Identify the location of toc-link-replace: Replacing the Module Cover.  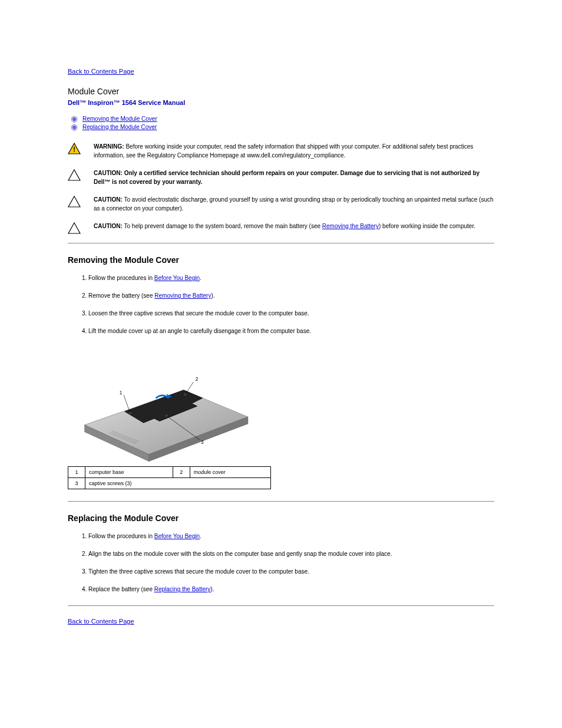
(120, 127).